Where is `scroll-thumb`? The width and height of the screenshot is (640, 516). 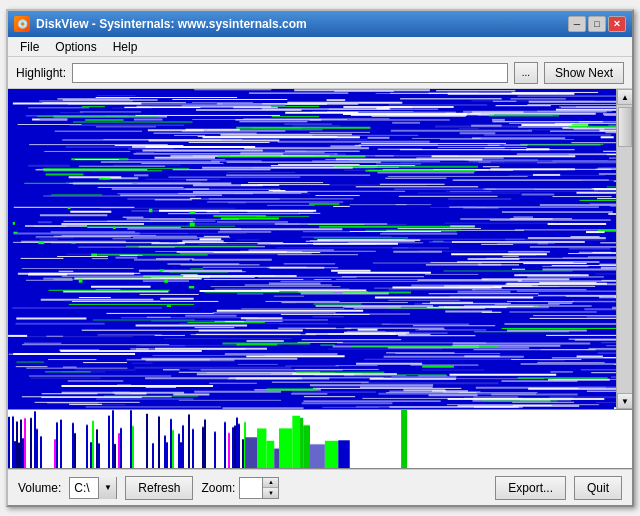 scroll-thumb is located at coordinates (625, 127).